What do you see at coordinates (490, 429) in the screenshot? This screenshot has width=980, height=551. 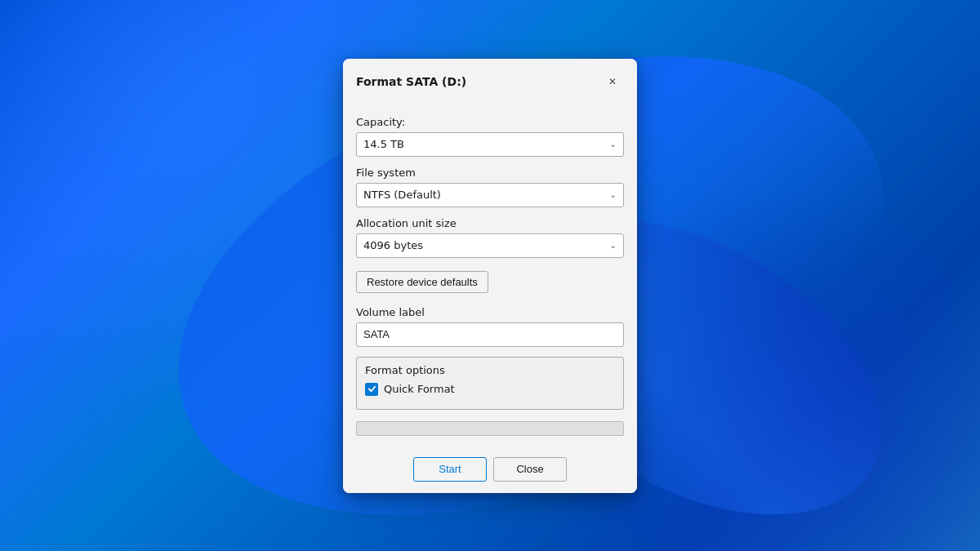 I see `progress-bar-container` at bounding box center [490, 429].